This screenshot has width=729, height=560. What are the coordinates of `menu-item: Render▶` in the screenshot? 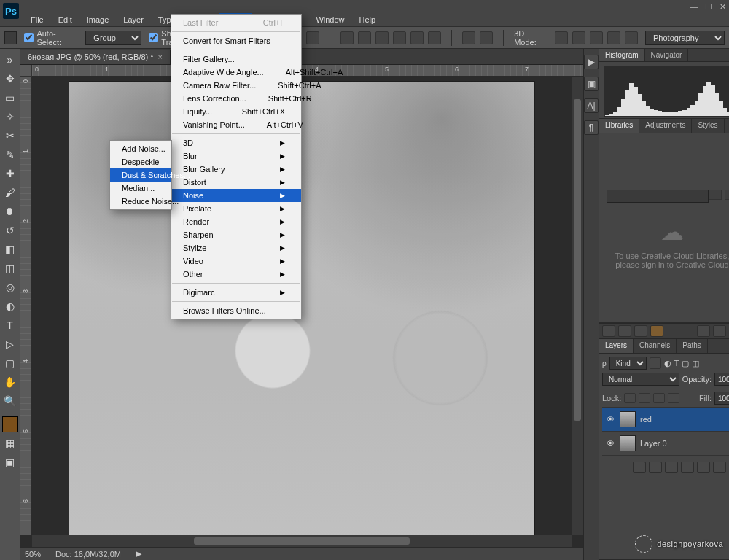 It's located at (236, 222).